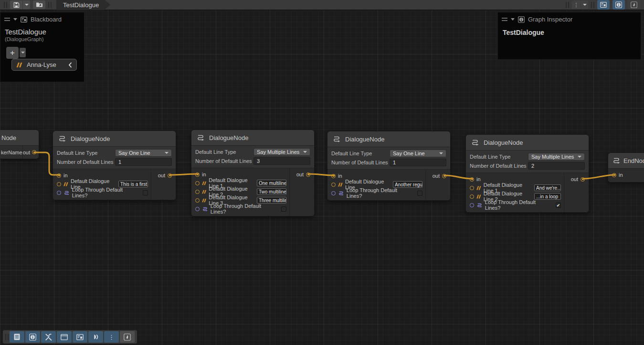 This screenshot has width=644, height=345. Describe the element at coordinates (19, 138) in the screenshot. I see `node-header: Node` at that location.